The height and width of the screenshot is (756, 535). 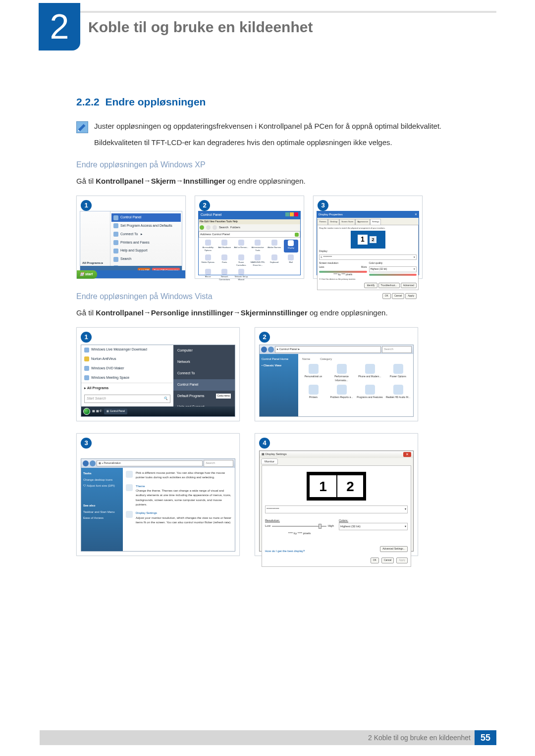 What do you see at coordinates (299, 526) in the screenshot?
I see `resolution-slider: Low High` at bounding box center [299, 526].